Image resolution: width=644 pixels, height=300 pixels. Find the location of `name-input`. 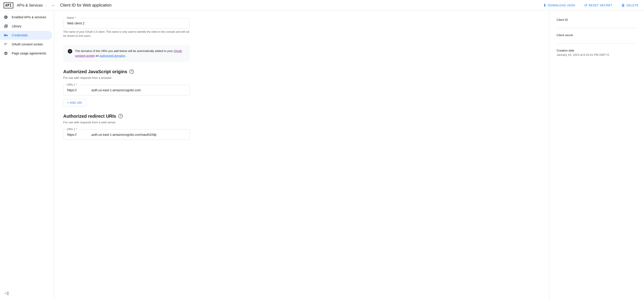

name-input is located at coordinates (126, 23).